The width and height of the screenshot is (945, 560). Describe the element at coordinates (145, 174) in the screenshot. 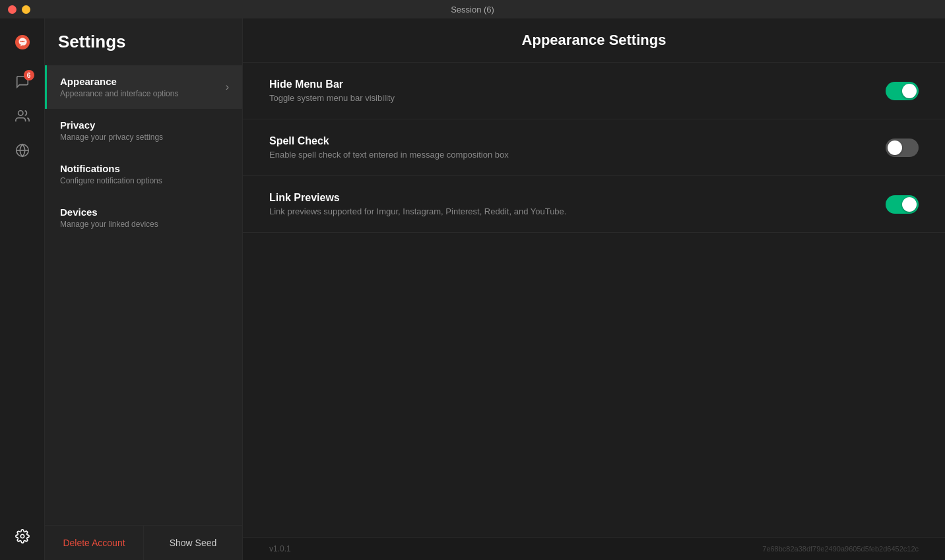

I see `sidebar-item-notifications-content: Notifications Configure notification opt…` at that location.